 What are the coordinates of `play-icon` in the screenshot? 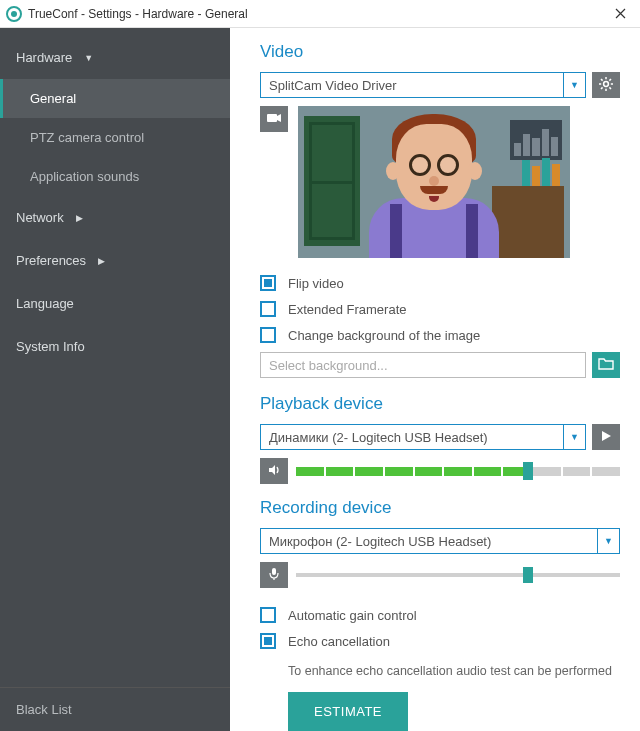 It's located at (606, 438).